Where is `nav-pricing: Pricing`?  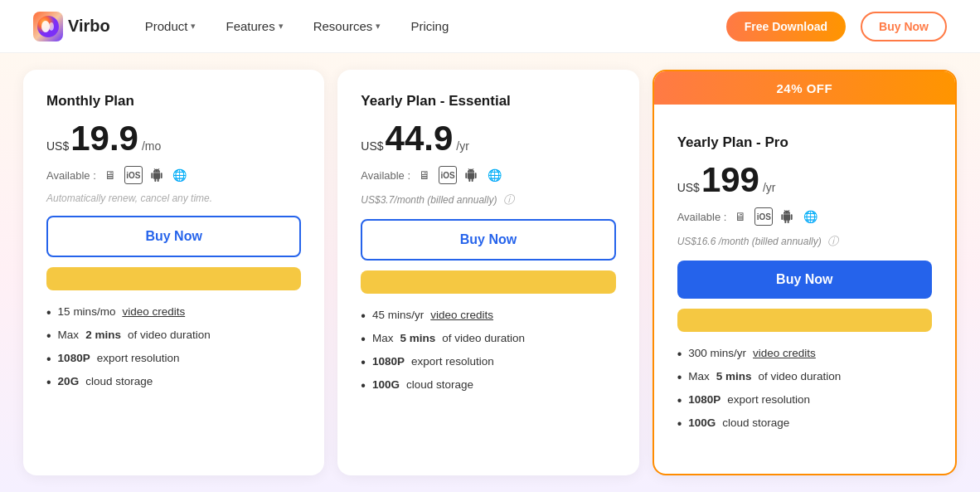 nav-pricing: Pricing is located at coordinates (429, 27).